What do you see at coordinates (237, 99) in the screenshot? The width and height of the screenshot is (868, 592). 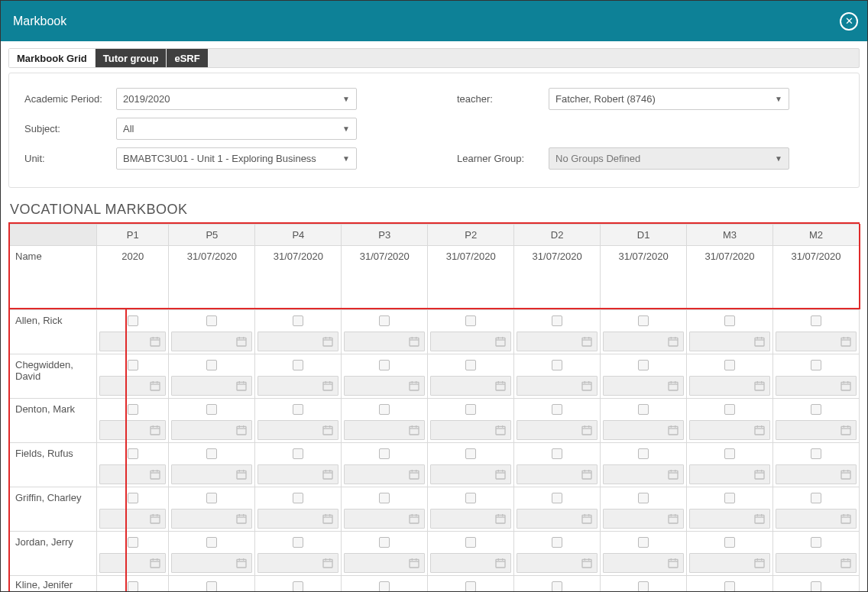 I see `academic-period-select: 2019/2020 ▼` at bounding box center [237, 99].